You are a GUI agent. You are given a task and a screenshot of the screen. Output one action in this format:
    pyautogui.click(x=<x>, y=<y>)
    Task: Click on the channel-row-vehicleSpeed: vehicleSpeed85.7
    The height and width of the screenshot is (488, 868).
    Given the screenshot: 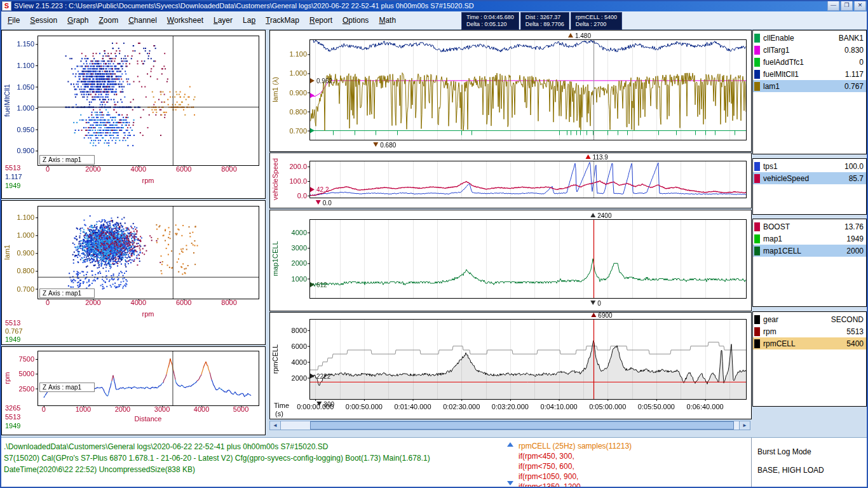 What is the action you would take?
    pyautogui.click(x=810, y=178)
    